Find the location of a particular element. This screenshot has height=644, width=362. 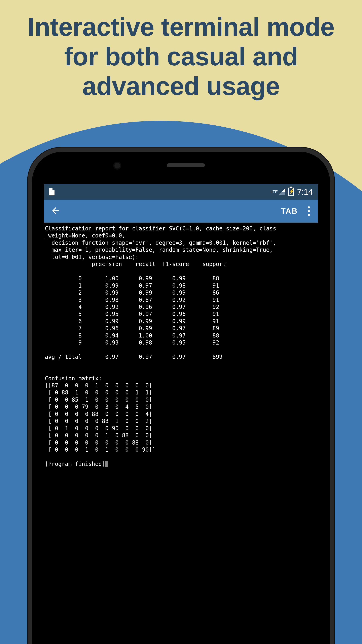

phone-camera-icon is located at coordinates (117, 166).